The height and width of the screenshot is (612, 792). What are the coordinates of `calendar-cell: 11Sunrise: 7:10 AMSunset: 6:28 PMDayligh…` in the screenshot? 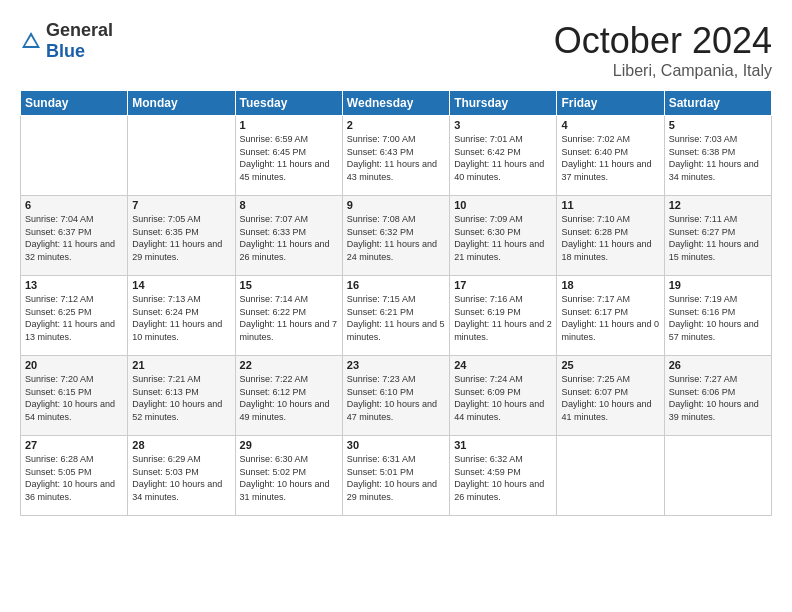 It's located at (610, 236).